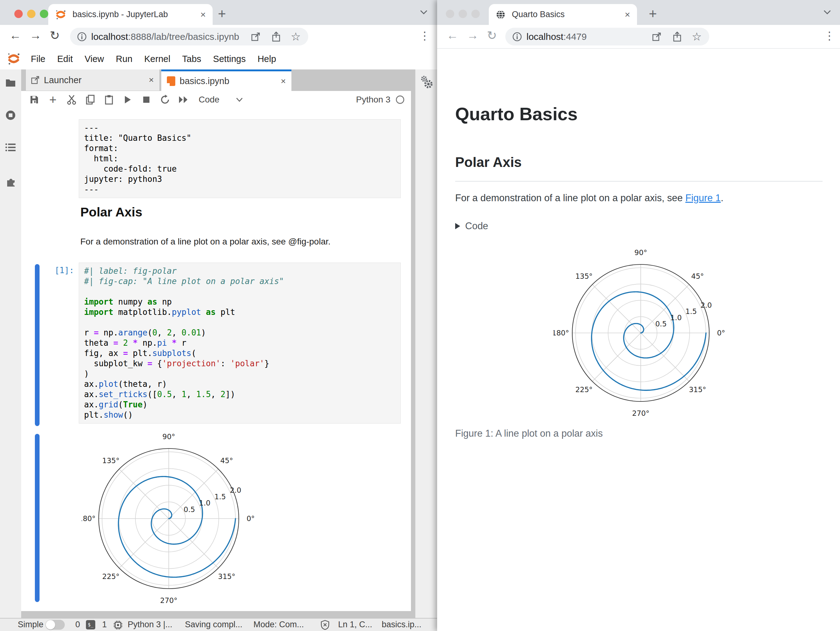 The image size is (840, 631). I want to click on table-of-contents-icon, so click(11, 147).